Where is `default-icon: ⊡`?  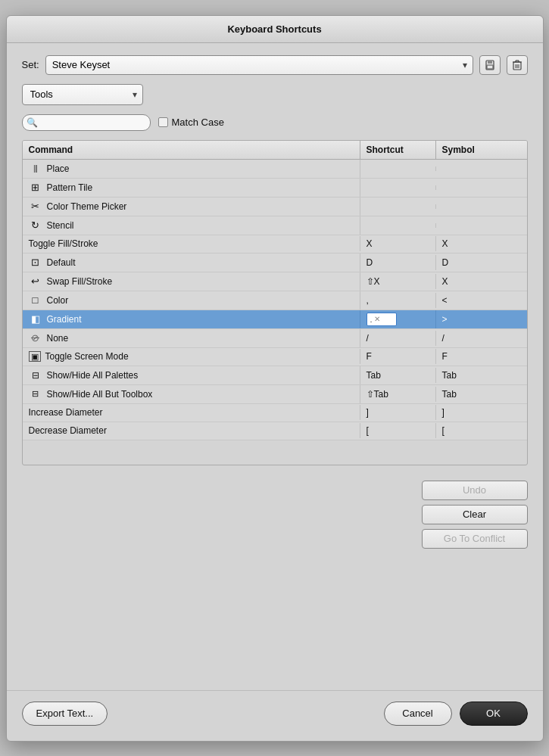 default-icon: ⊡ is located at coordinates (36, 263).